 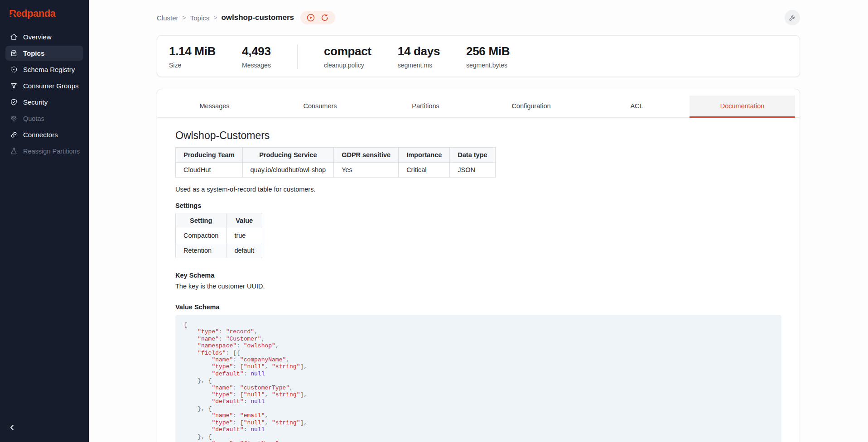 What do you see at coordinates (14, 135) in the screenshot?
I see `connectors-icon` at bounding box center [14, 135].